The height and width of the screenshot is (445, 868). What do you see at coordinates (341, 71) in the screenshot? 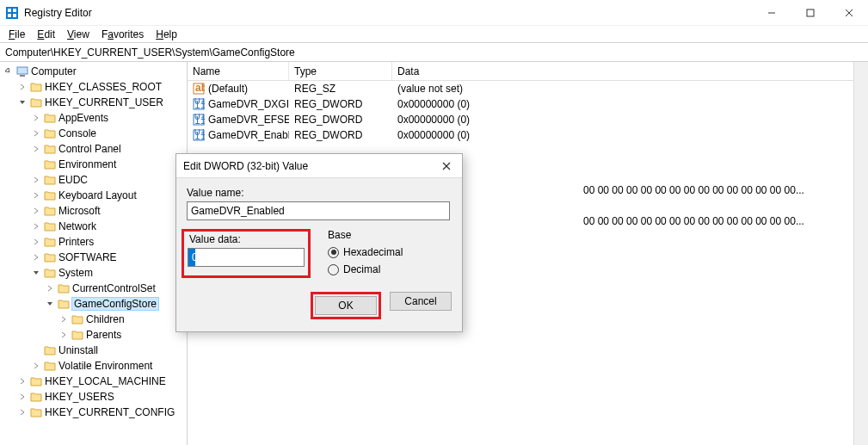
I see `column-header-type: Type` at bounding box center [341, 71].